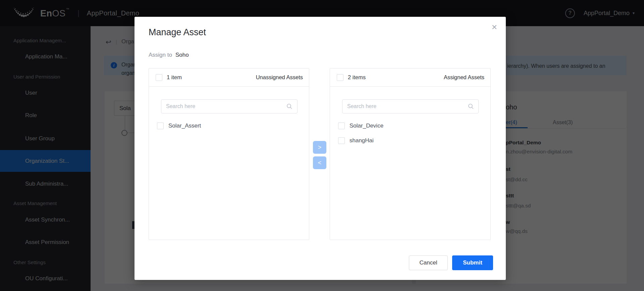 The width and height of the screenshot is (644, 291). Describe the element at coordinates (320, 147) in the screenshot. I see `move-to-assigned-button: >` at that location.